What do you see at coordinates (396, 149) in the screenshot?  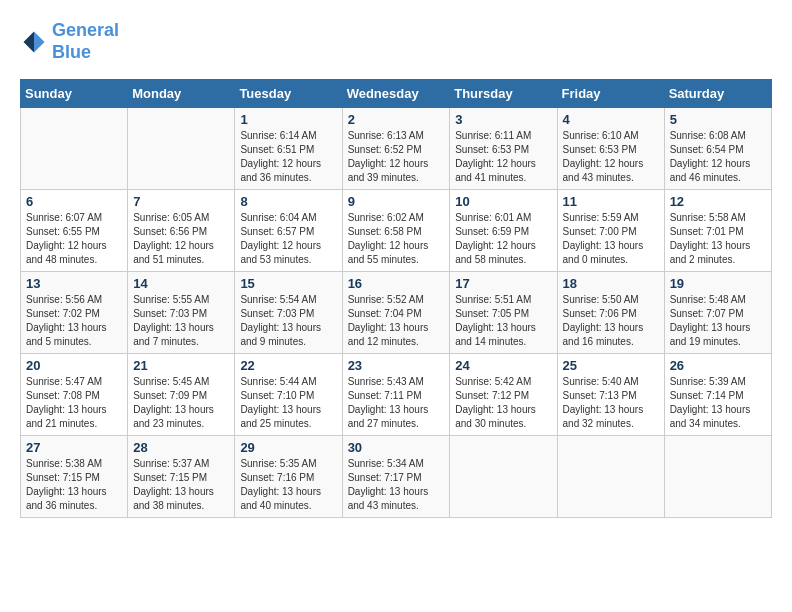 I see `calendar-week-row: 1Sunrise: 6:14 AMSunset: 6:51 PMDaylight…` at bounding box center [396, 149].